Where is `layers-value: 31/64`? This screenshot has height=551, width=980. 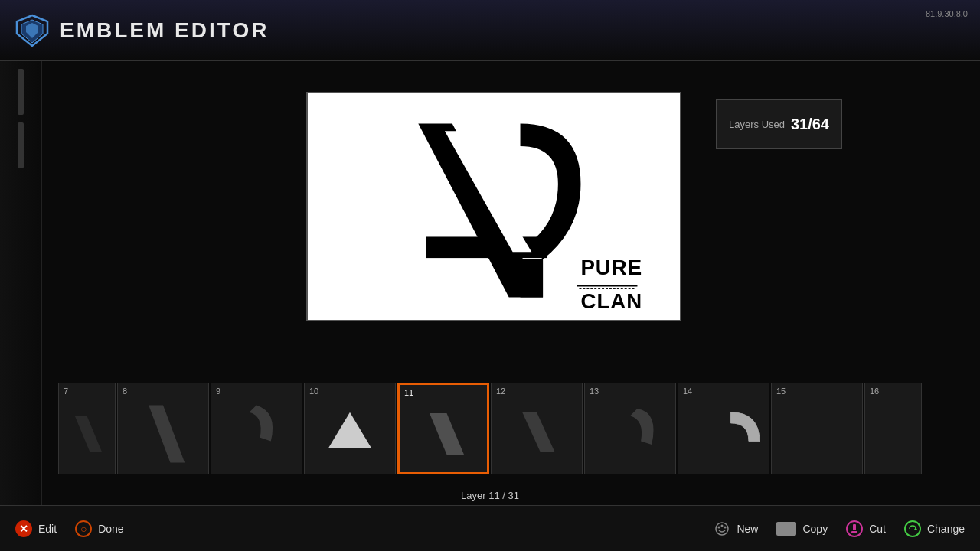
layers-value: 31/64 is located at coordinates (810, 124).